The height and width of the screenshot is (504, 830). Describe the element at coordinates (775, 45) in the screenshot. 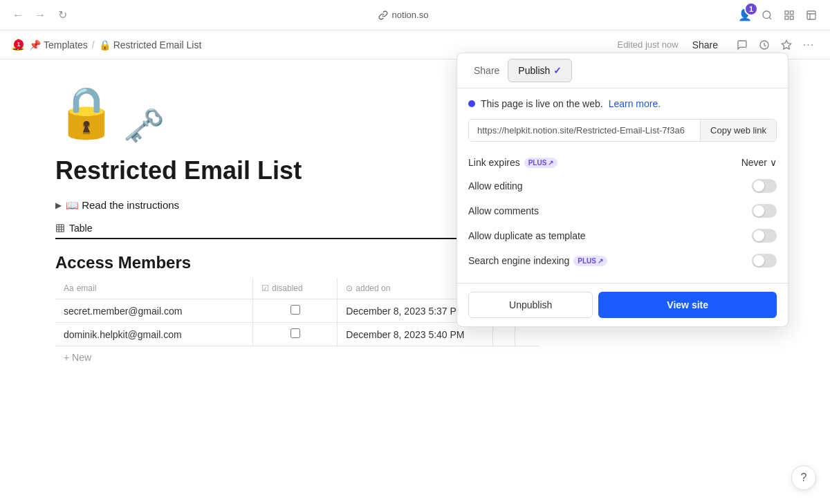

I see `toolbar-icons: ···` at that location.